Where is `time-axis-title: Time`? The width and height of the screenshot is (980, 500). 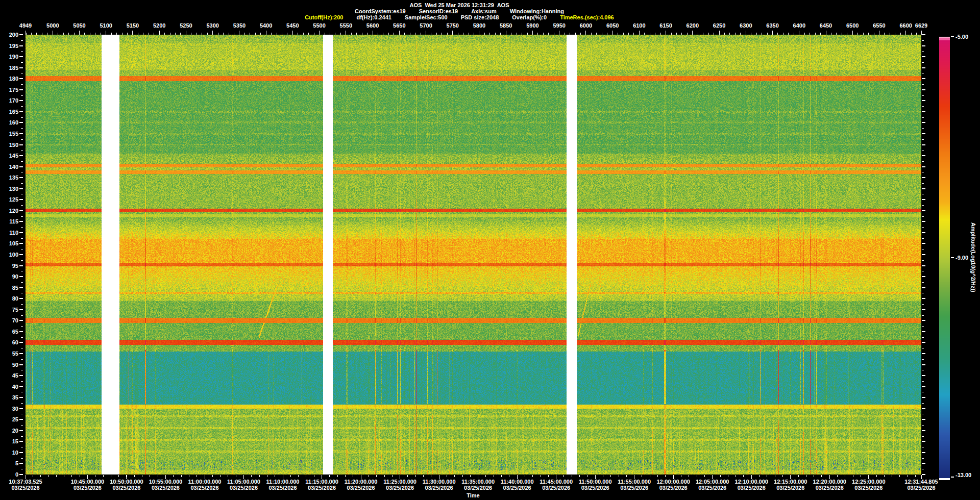
time-axis-title: Time is located at coordinates (473, 495).